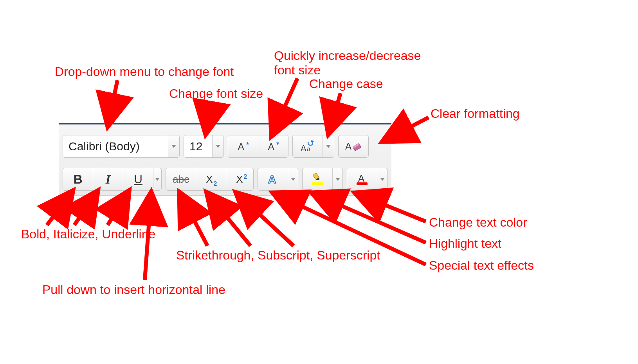 Image resolution: width=638 pixels, height=364 pixels. I want to click on clear-formatting-button: A, so click(353, 146).